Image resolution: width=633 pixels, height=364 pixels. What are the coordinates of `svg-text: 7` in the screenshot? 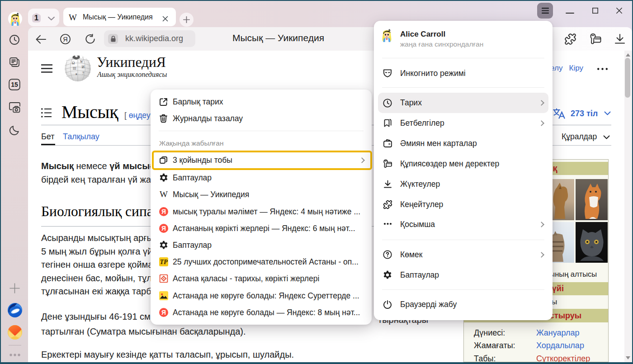 It's located at (83, 73).